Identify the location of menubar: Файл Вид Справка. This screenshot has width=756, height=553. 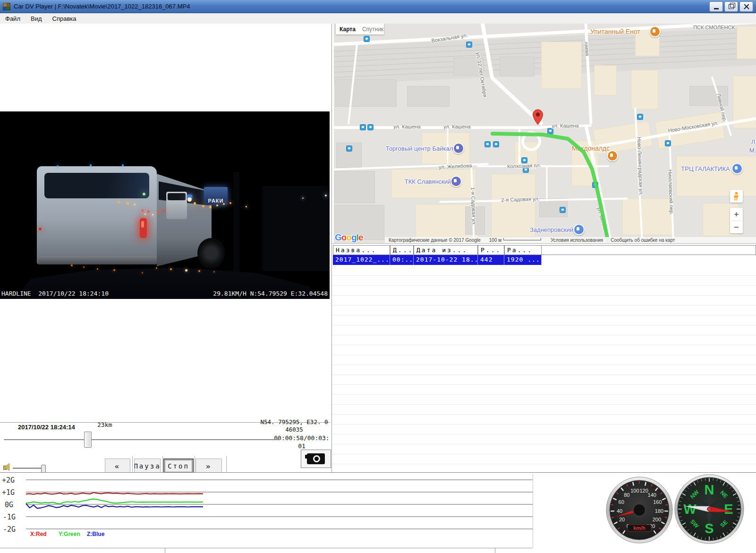
(378, 18).